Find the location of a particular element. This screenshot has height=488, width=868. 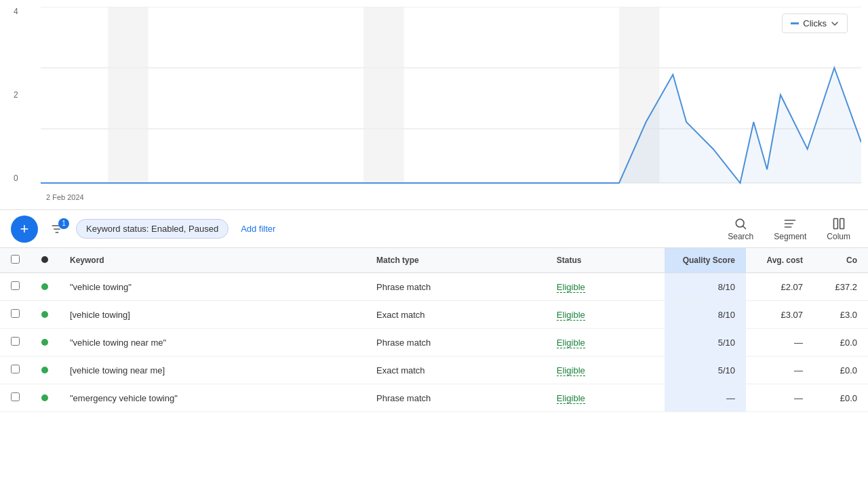

search-label: Search is located at coordinates (741, 237).